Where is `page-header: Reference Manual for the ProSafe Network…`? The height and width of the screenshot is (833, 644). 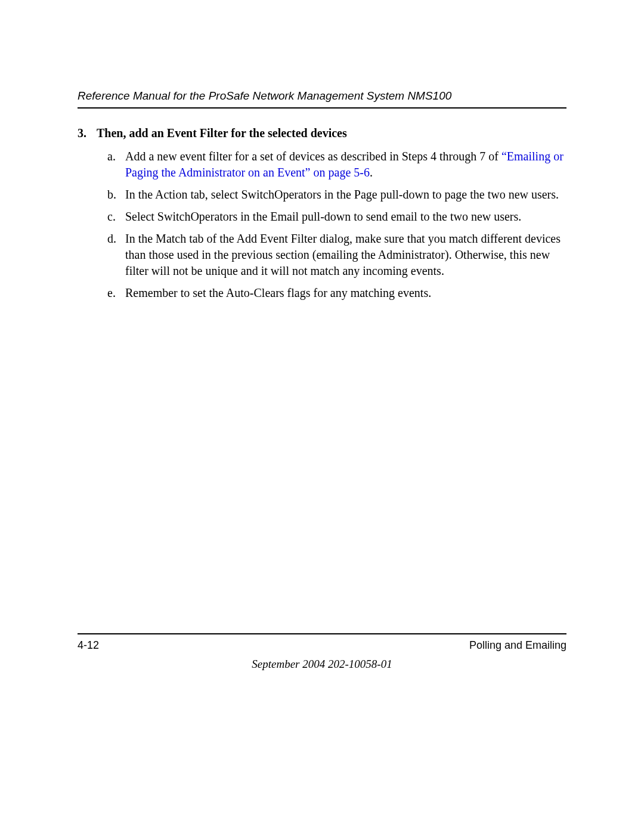 page-header: Reference Manual for the ProSafe Network… is located at coordinates (322, 99).